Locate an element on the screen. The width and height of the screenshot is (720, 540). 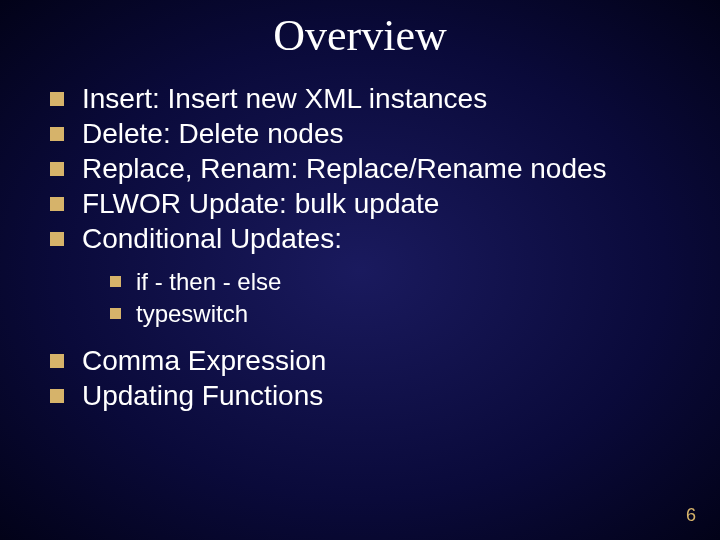
main-bullet-list-continued: Comma Expression Updating Functions is located at coordinates (365, 378).